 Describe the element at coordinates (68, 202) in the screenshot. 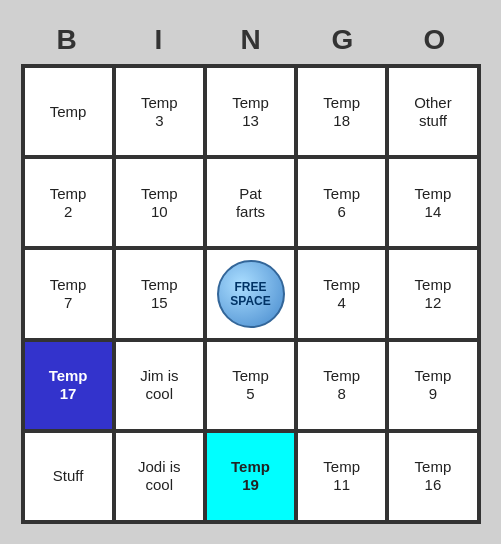

I see `bingo-cell: Temp 2` at that location.